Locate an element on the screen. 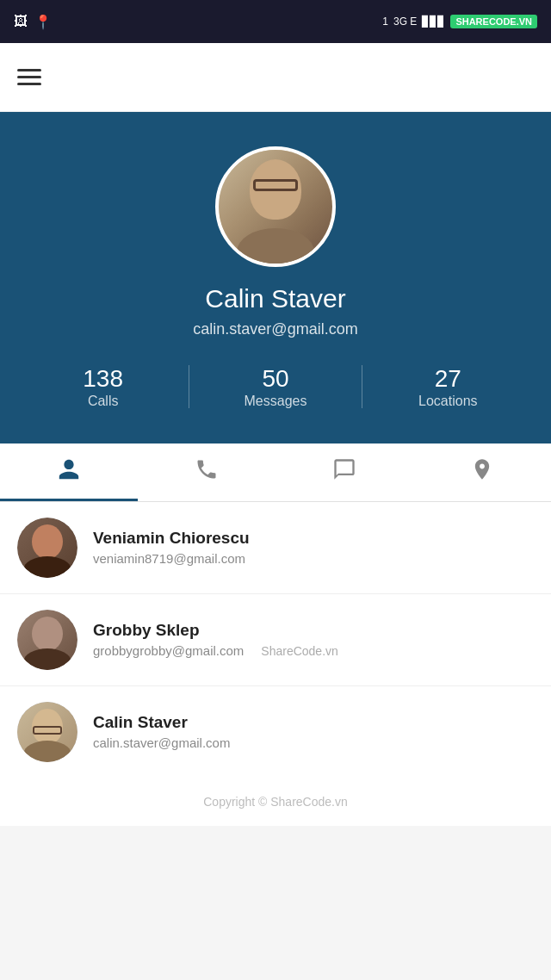 This screenshot has height=980, width=551. stats-row: 138 Calls 50 Messages 27 Locations is located at coordinates (276, 387).